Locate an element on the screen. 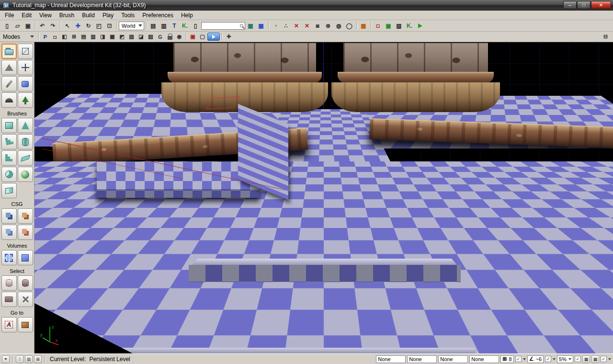 The width and height of the screenshot is (613, 364). settings-gear-icon: ⊛ is located at coordinates (329, 26).